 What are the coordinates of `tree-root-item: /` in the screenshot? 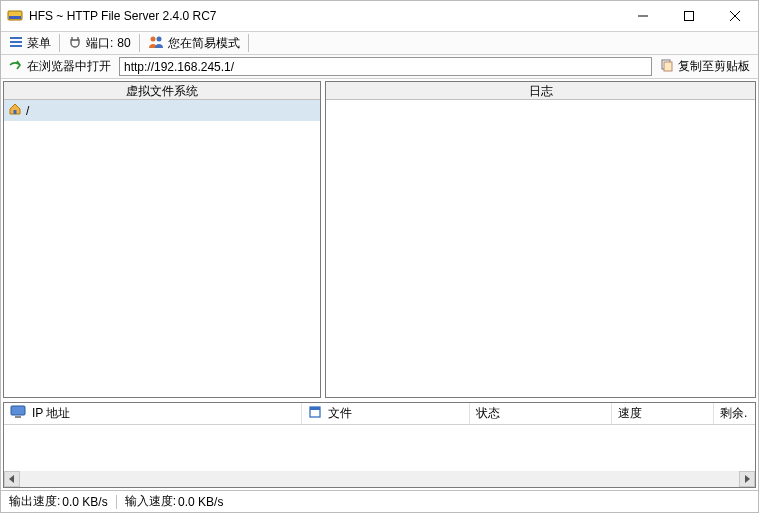 It's located at (162, 110).